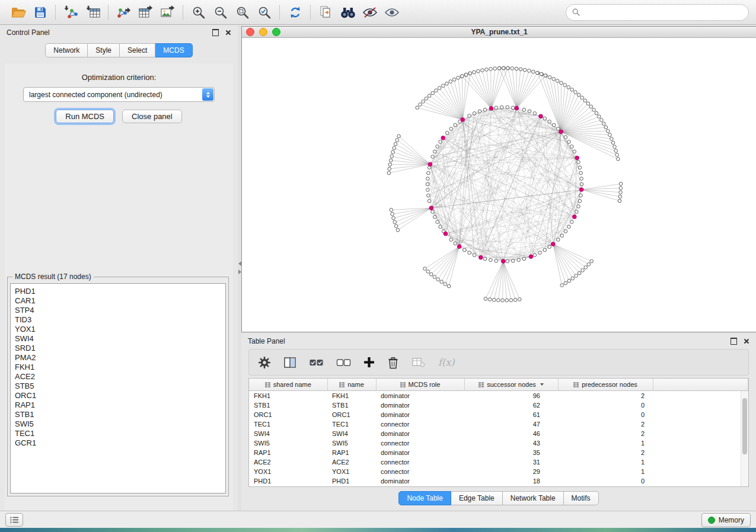 The image size is (756, 532). Describe the element at coordinates (66, 50) in the screenshot. I see `tab-network: Network` at that location.